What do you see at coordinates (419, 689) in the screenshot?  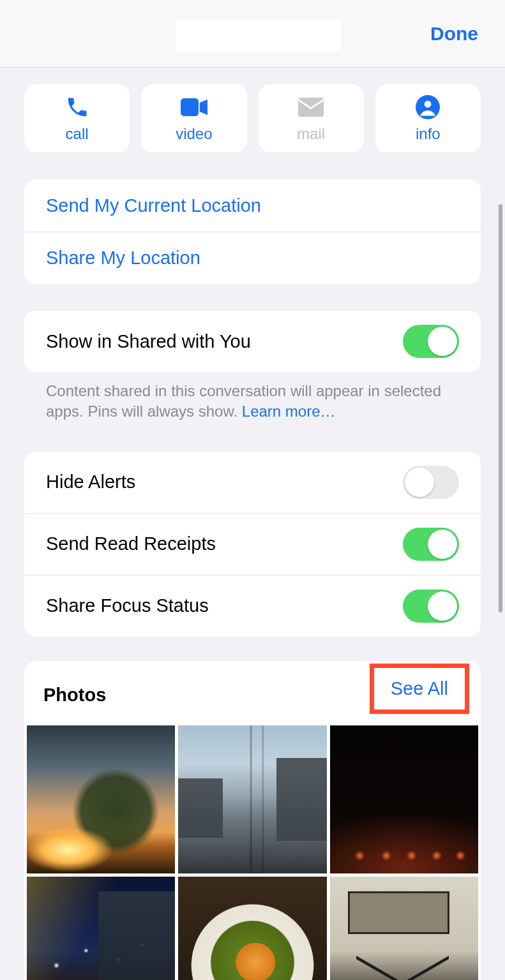 I see `see-all-button: See All` at bounding box center [419, 689].